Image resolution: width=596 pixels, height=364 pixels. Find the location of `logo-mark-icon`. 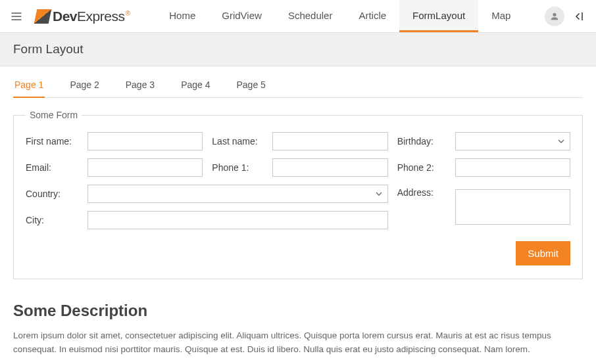

logo-mark-icon is located at coordinates (43, 16).